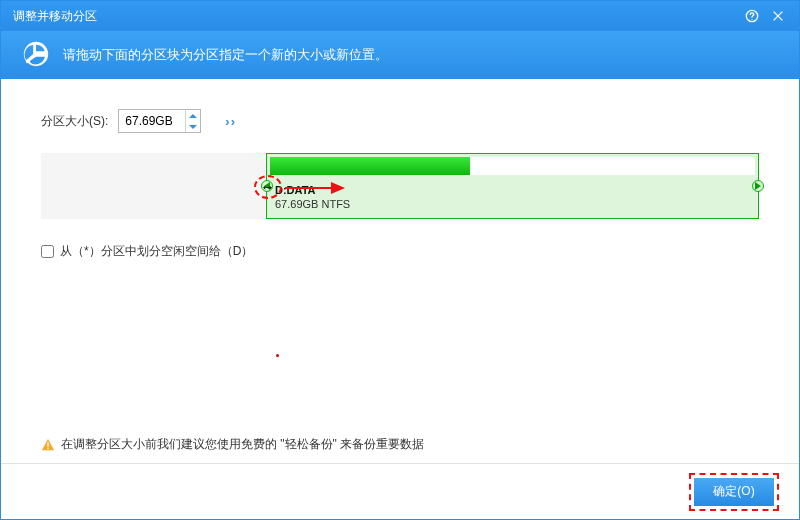 The height and width of the screenshot is (520, 800). I want to click on spin-down-button, so click(193, 126).